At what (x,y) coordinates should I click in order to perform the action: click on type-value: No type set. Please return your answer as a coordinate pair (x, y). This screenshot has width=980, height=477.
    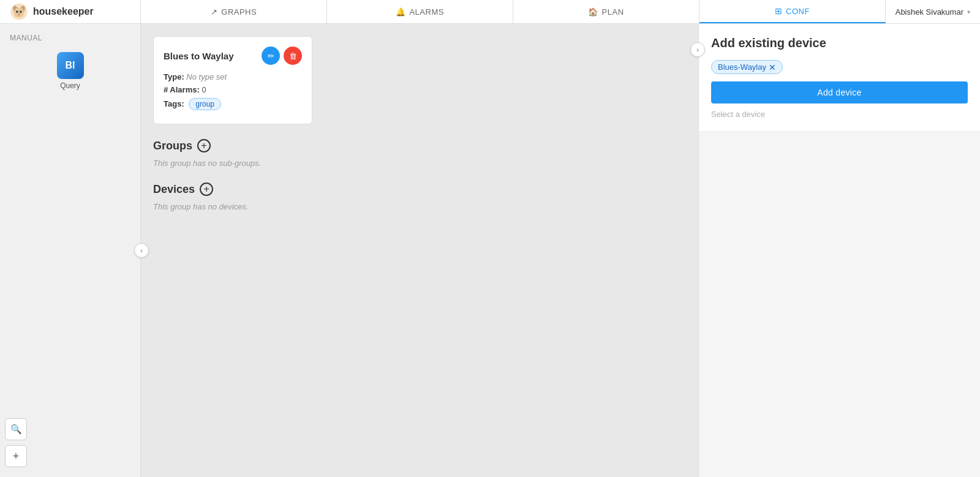
    Looking at the image, I should click on (206, 77).